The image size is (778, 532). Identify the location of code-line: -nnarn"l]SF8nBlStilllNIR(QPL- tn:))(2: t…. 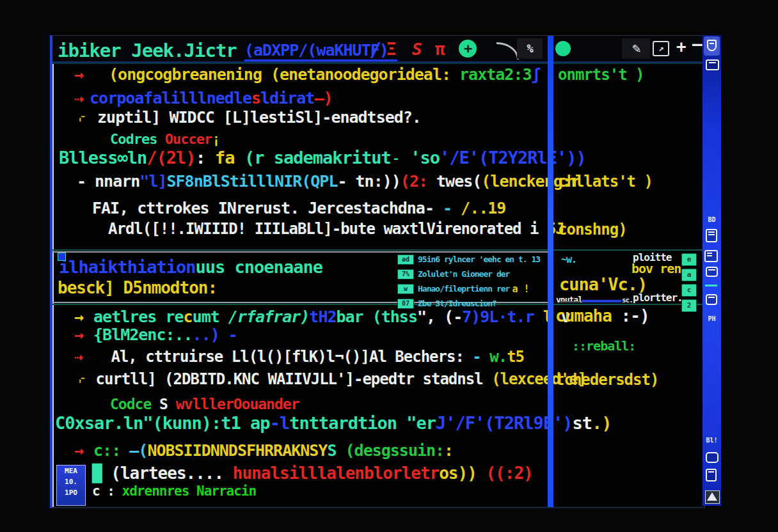
(329, 182).